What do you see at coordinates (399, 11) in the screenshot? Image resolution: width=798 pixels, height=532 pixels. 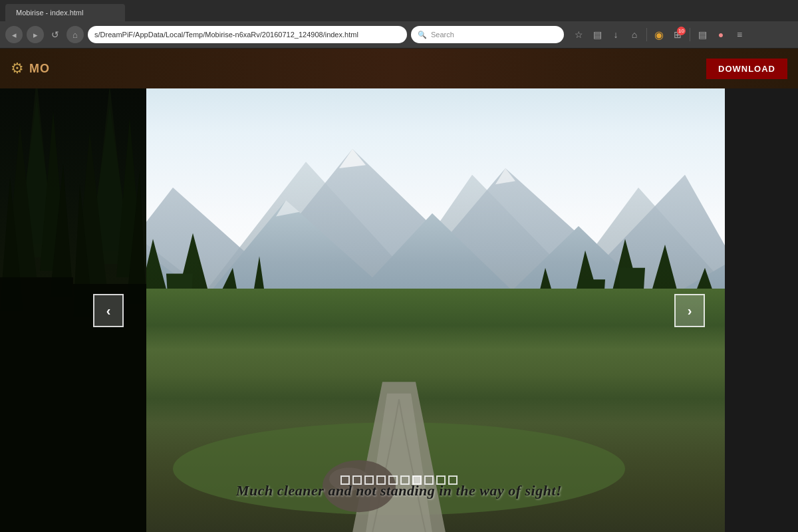 I see `browser-tabs: Mobirise - index.html` at bounding box center [399, 11].